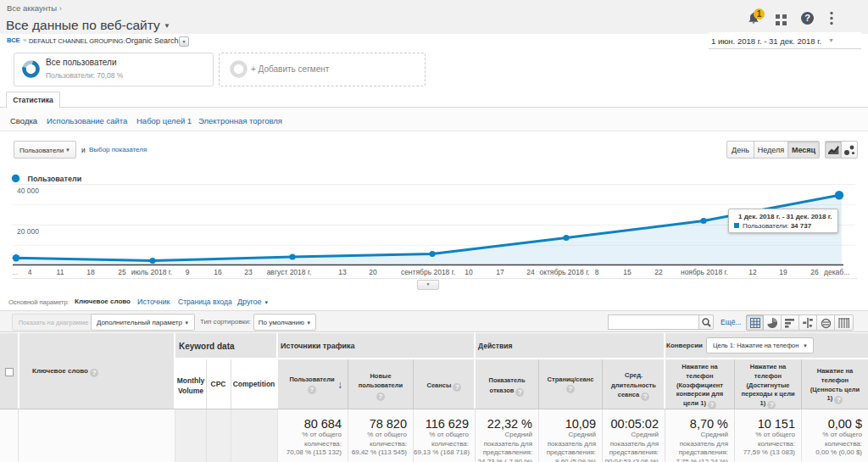 This screenshot has height=462, width=868. What do you see at coordinates (91, 272) in the screenshot?
I see `svg-text: 18` at bounding box center [91, 272].